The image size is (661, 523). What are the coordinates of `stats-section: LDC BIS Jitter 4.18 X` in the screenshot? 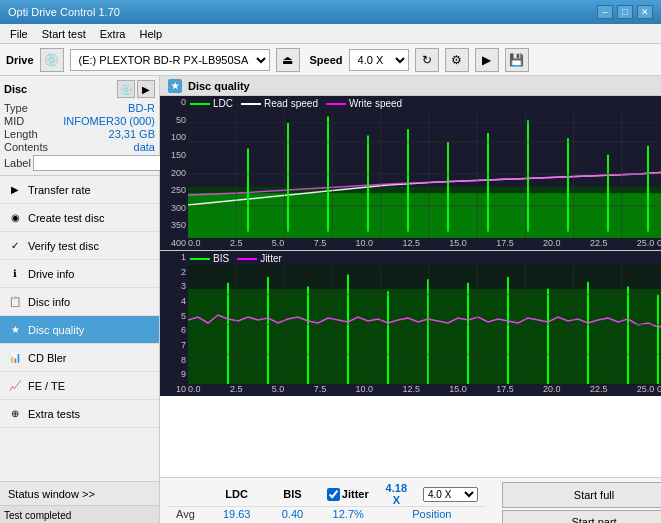 It's located at (410, 500).